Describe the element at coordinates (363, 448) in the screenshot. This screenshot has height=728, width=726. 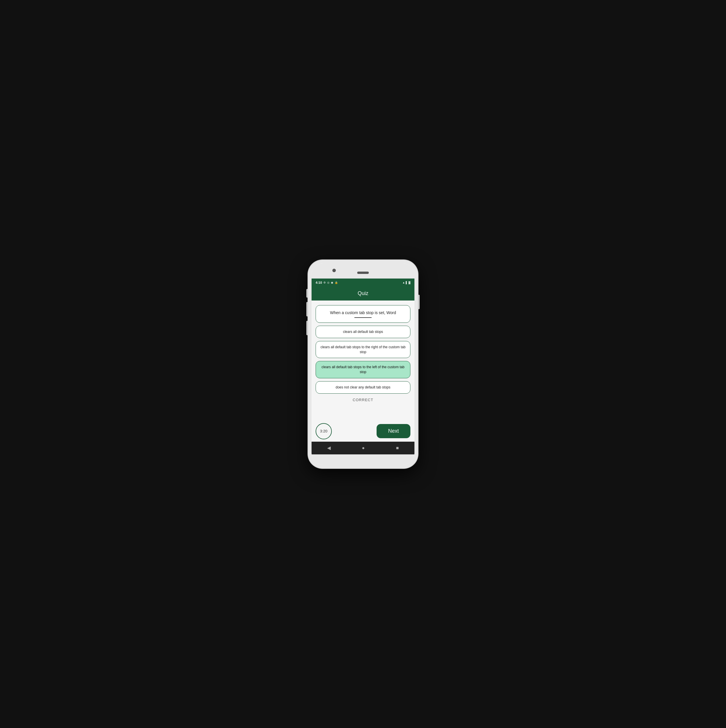
I see `home-nav-icon: ●` at that location.